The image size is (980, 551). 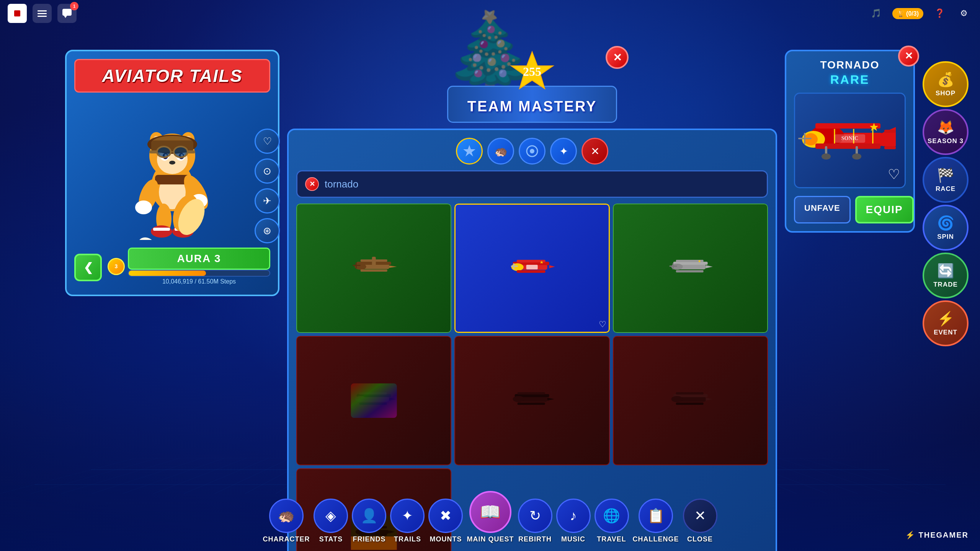 I want to click on search-text: tornado, so click(x=542, y=184).